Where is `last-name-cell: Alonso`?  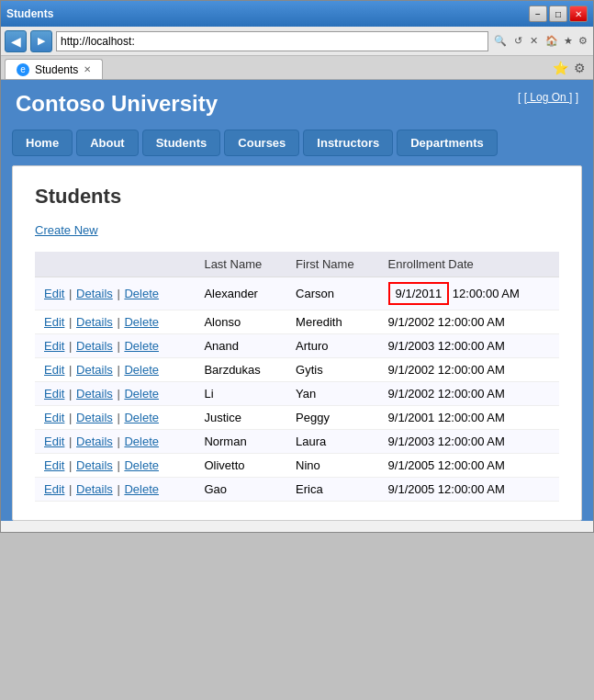
last-name-cell: Alonso is located at coordinates (241, 322).